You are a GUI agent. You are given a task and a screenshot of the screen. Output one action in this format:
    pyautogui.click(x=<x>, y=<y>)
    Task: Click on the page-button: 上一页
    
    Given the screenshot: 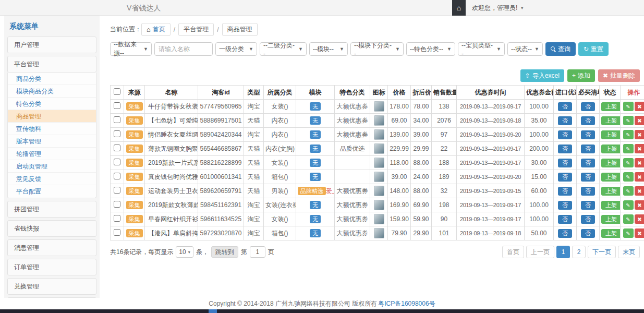 What is the action you would take?
    pyautogui.click(x=540, y=252)
    